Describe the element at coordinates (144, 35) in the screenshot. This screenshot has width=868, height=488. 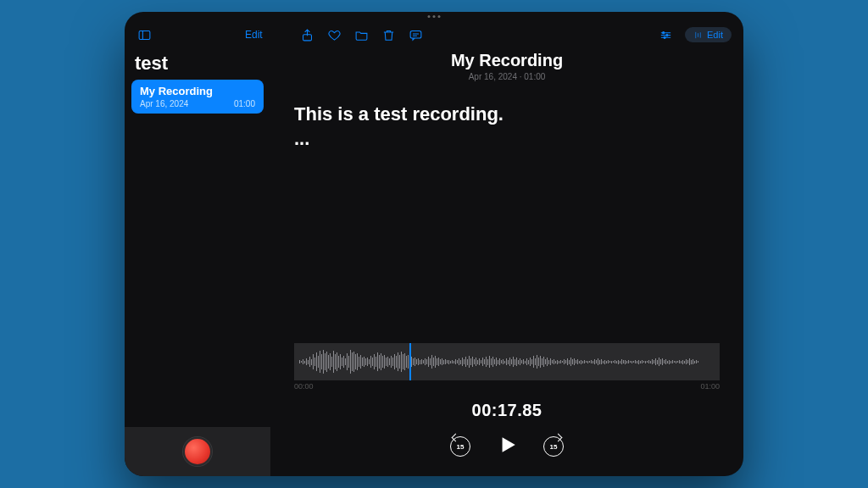
I see `sidebar-toggle-icon` at that location.